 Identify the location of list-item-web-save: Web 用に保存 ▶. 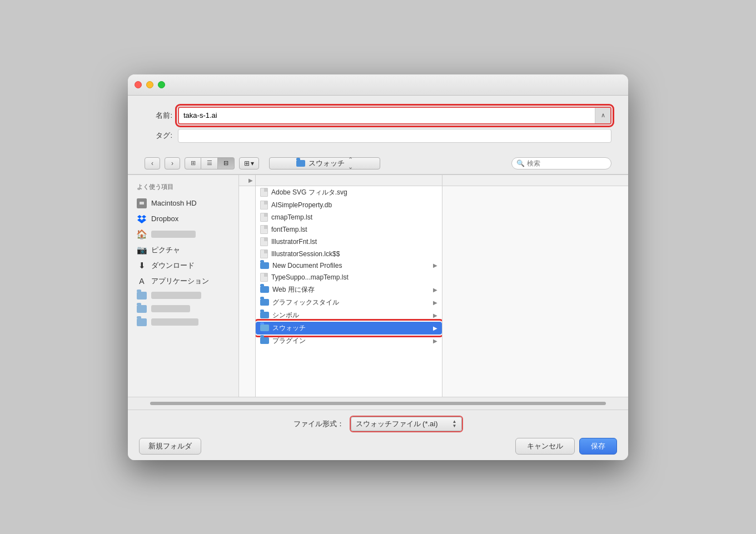
(349, 290).